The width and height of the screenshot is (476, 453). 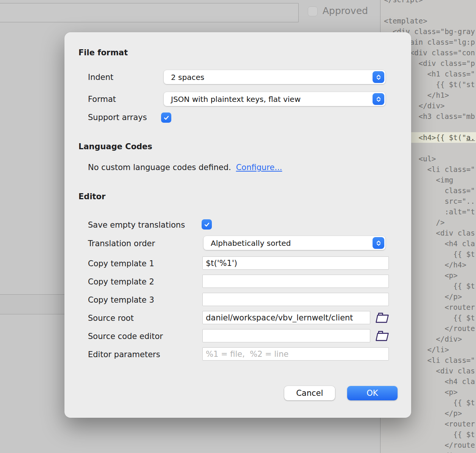 What do you see at coordinates (103, 53) in the screenshot?
I see `section-title-file-format: File format` at bounding box center [103, 53].